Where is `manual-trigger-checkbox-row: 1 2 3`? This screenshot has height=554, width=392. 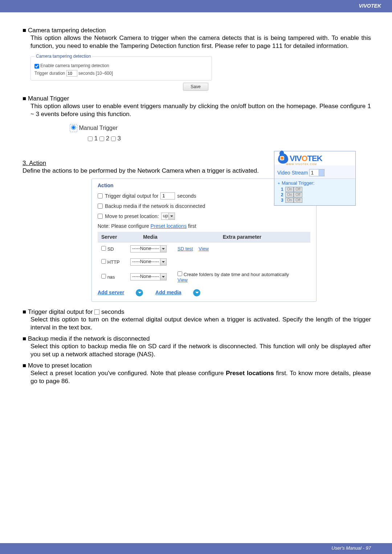
manual-trigger-checkbox-row: 1 2 3 is located at coordinates (229, 139).